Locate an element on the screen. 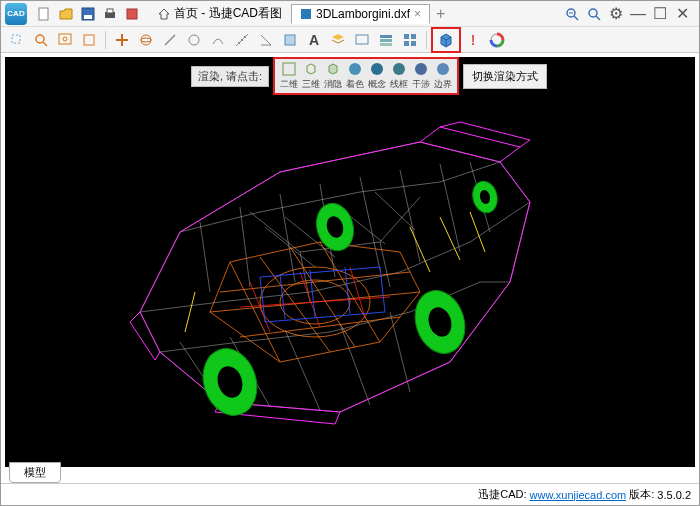 The height and width of the screenshot is (506, 700). render-prompt-label: 渲染, 请点击: is located at coordinates (230, 76).